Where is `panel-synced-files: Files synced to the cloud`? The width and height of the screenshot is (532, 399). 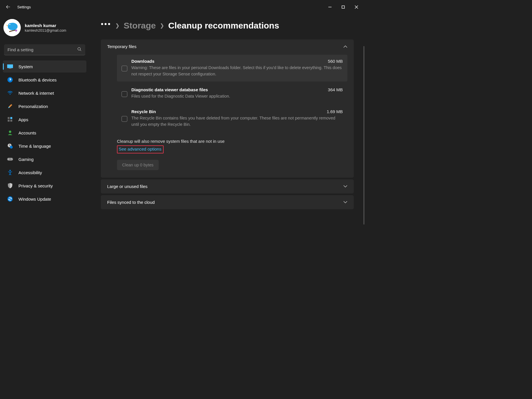
panel-synced-files: Files synced to the cloud is located at coordinates (227, 202).